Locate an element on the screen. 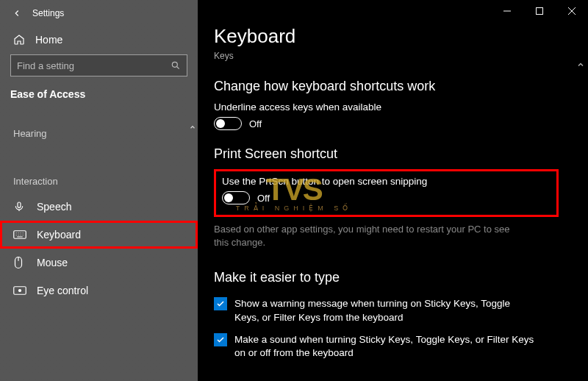 This screenshot has height=381, width=588. eye-control-icon is located at coordinates (20, 291).